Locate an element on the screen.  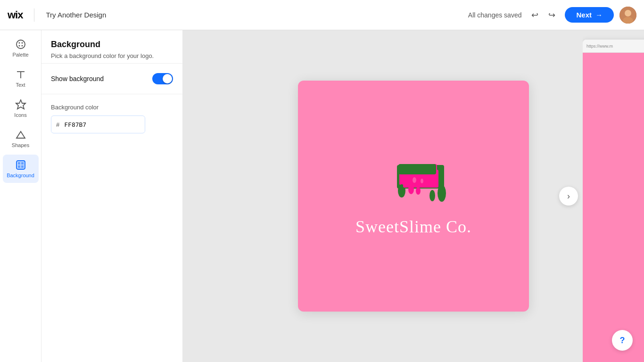
background-icon is located at coordinates (21, 165).